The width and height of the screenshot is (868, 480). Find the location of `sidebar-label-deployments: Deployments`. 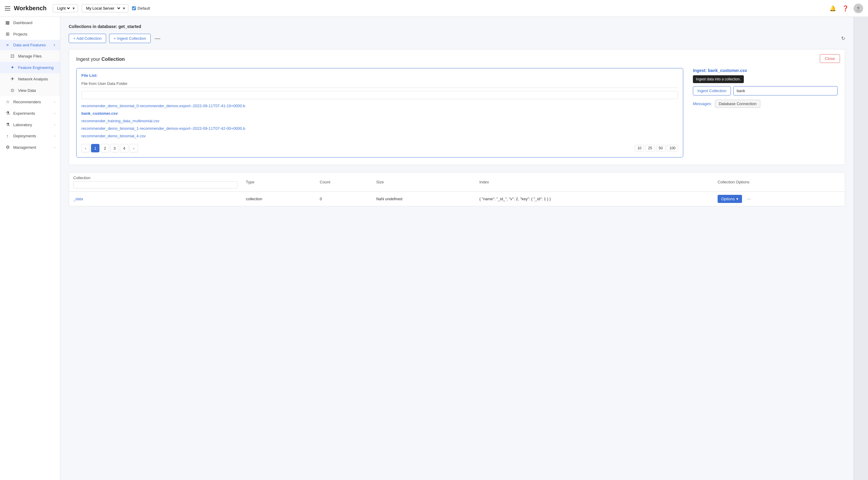

sidebar-label-deployments: Deployments is located at coordinates (32, 136).